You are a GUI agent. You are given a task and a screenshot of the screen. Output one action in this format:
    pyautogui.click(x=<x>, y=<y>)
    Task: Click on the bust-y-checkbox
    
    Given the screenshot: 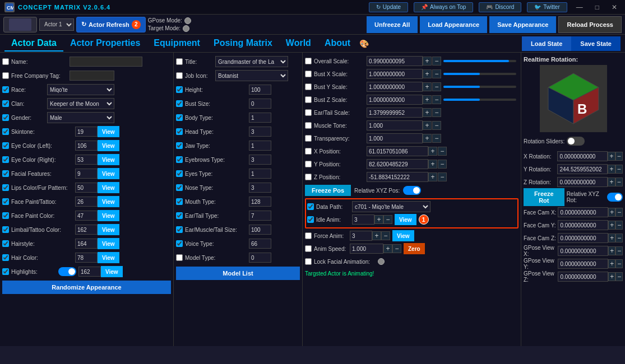 What is the action you would take?
    pyautogui.click(x=308, y=87)
    